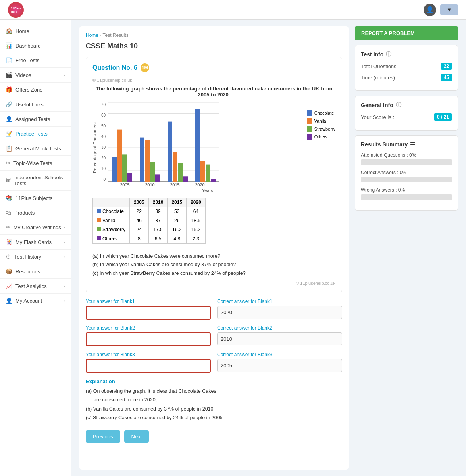 This screenshot has width=466, height=476. What do you see at coordinates (99, 238) in the screenshot?
I see `dot-others` at bounding box center [99, 238].